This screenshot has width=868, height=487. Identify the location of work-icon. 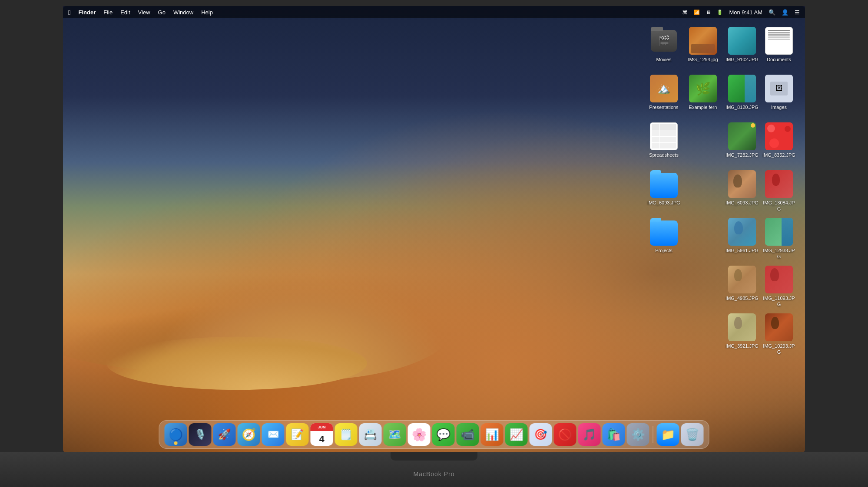
(664, 184).